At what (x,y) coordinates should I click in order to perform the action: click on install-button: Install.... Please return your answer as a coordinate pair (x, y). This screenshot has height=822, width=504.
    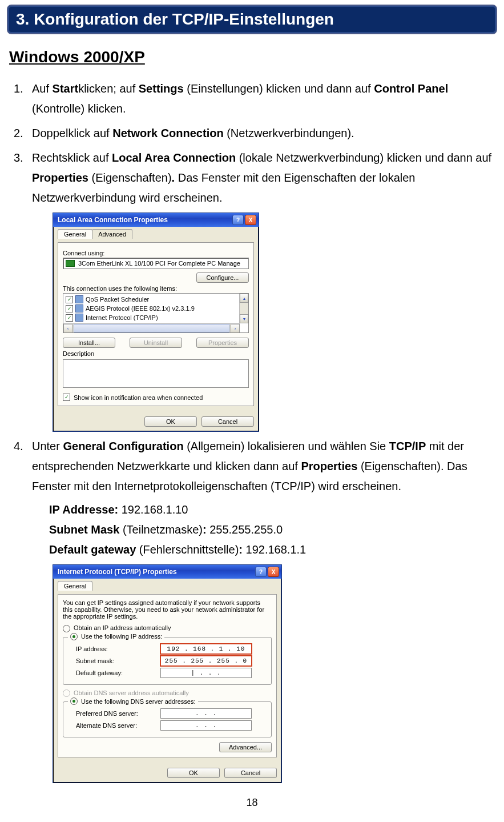
    Looking at the image, I should click on (89, 343).